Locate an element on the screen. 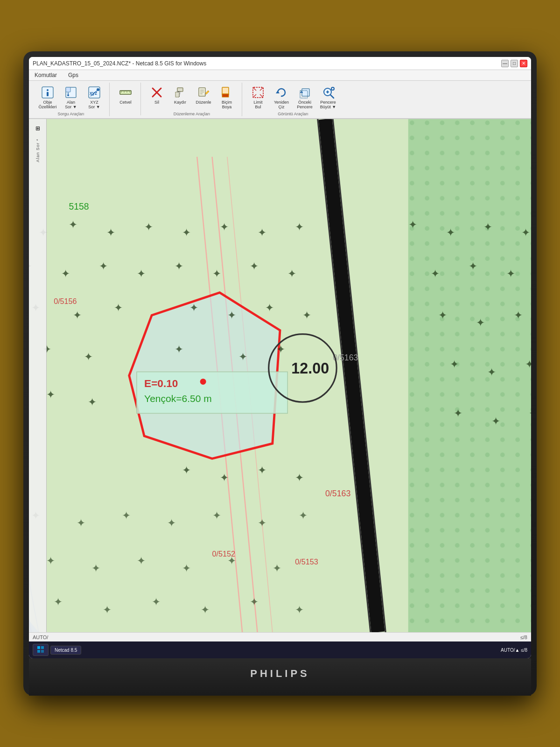 Image resolution: width=560 pixels, height=747 pixels. minimize-button: — is located at coordinates (505, 63).